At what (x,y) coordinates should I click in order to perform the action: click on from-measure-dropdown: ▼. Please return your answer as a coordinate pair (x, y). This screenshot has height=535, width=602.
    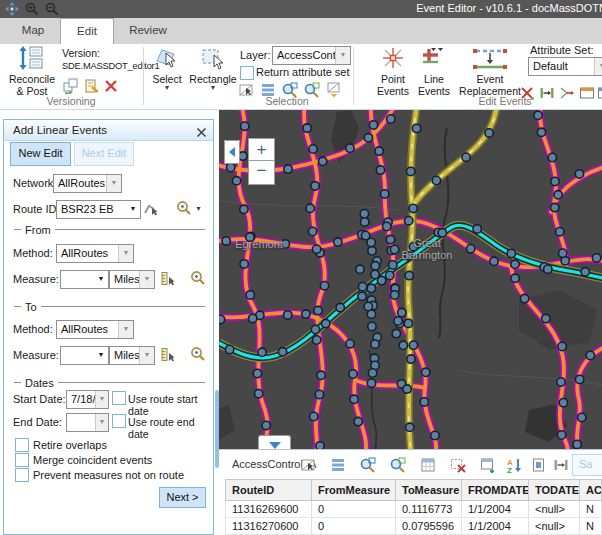
    Looking at the image, I should click on (84, 280).